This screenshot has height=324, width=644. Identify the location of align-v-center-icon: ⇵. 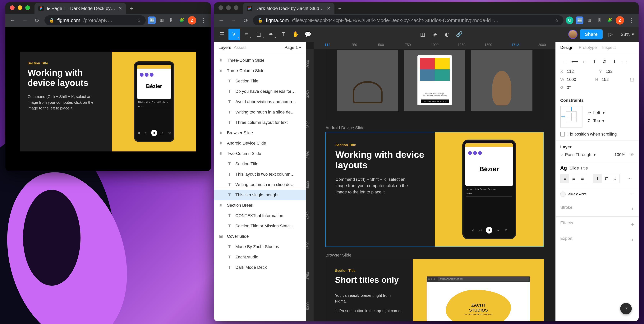
(604, 62).